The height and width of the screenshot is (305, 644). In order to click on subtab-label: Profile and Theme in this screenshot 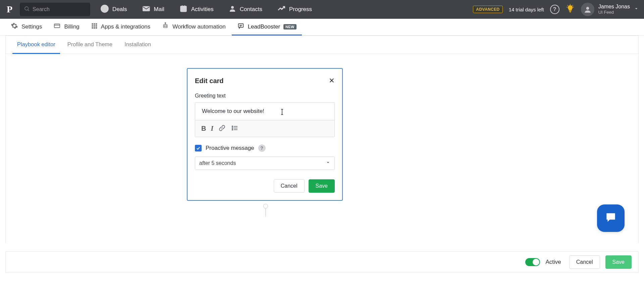, I will do `click(90, 44)`.